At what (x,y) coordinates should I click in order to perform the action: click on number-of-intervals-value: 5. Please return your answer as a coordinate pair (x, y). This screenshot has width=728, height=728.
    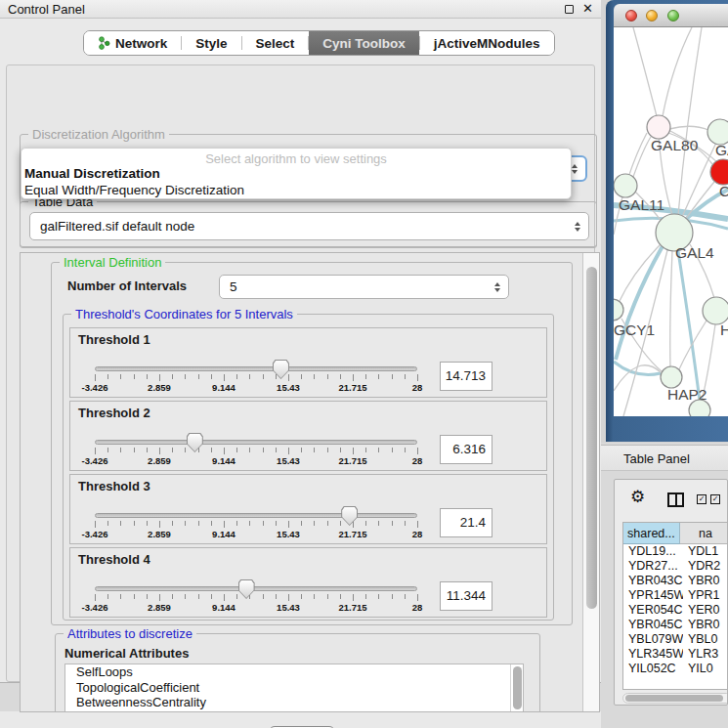
    Looking at the image, I should click on (358, 287).